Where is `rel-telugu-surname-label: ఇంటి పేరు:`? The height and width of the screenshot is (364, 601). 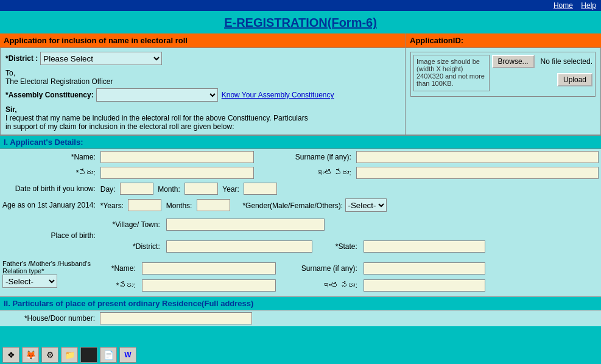 rel-telugu-surname-label: ఇంటి పేరు: is located at coordinates (323, 285).